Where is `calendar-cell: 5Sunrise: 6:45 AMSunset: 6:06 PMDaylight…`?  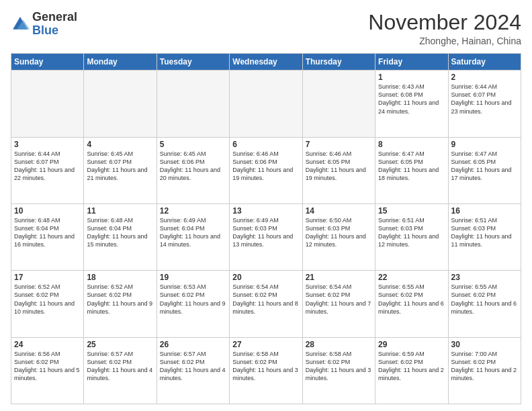
calendar-cell: 5Sunrise: 6:45 AMSunset: 6:06 PMDaylight… is located at coordinates (193, 171).